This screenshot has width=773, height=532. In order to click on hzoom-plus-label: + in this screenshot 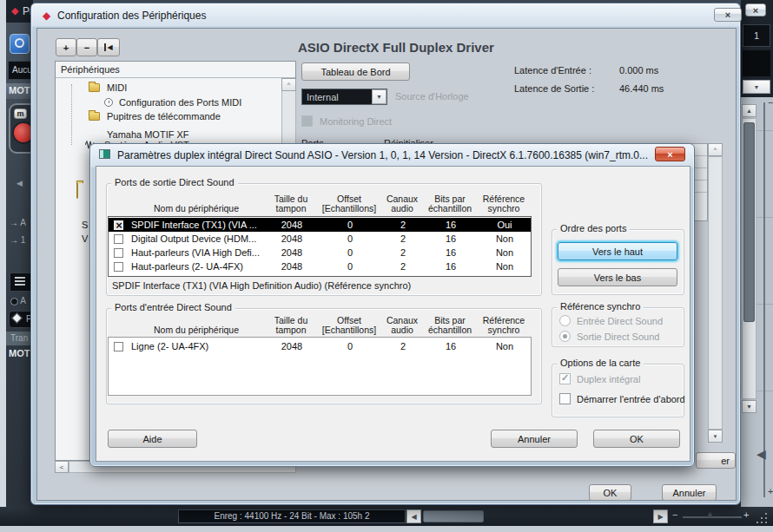, I will do `click(746, 515)`.